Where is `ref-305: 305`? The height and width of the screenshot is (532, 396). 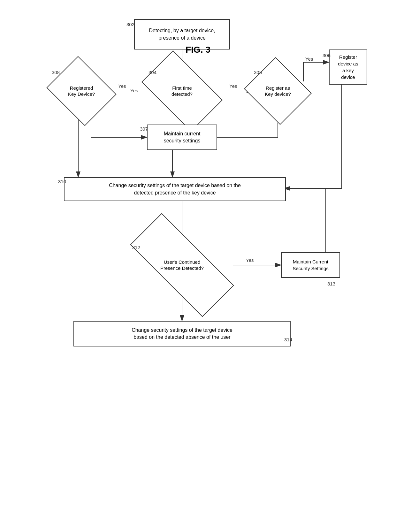
ref-305: 305 is located at coordinates (258, 72).